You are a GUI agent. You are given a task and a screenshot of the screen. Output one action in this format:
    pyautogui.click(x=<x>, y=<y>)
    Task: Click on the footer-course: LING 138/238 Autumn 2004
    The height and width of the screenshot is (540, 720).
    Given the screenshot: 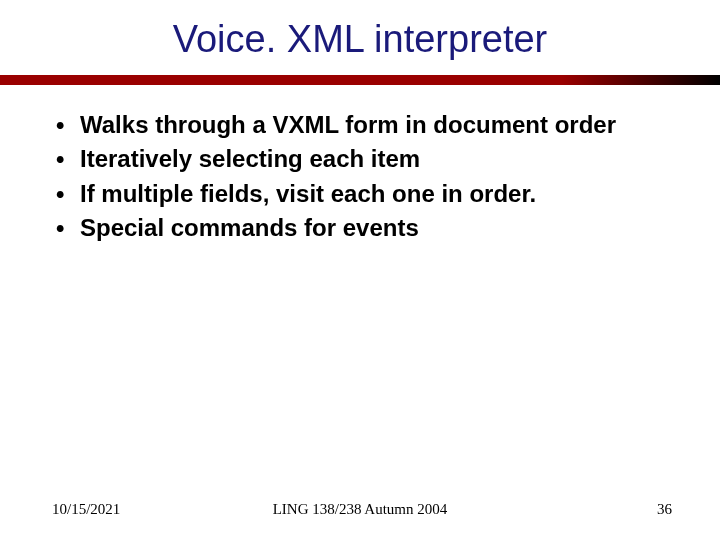 What is the action you would take?
    pyautogui.click(x=360, y=510)
    